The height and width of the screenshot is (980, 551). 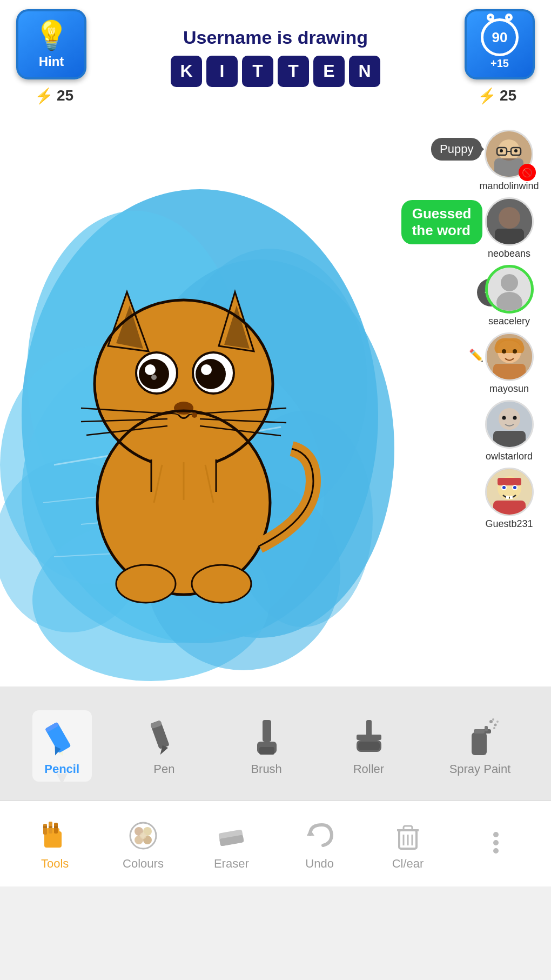 I want to click on player-item: Guessed the word +8 neobeans, so click(x=509, y=228).